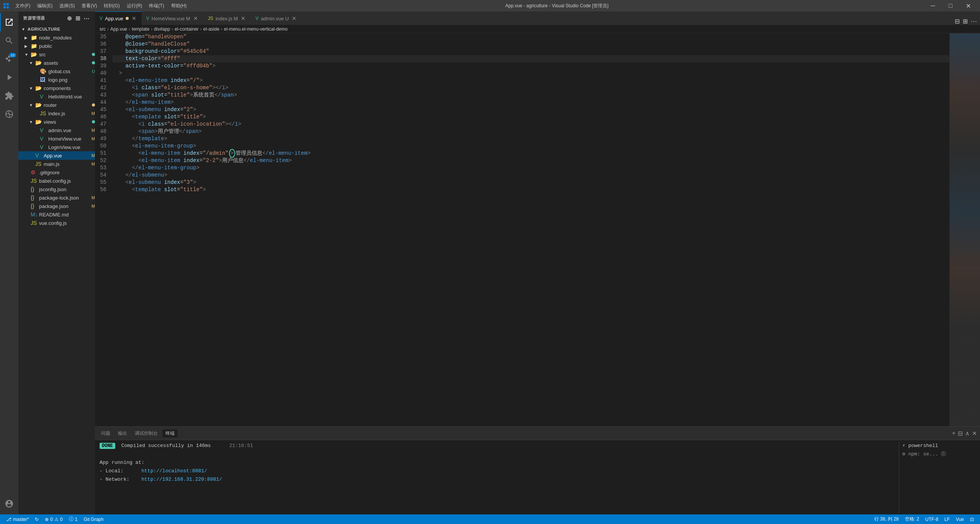  Describe the element at coordinates (57, 105) in the screenshot. I see `sidebar-item-router: ▼ 📂 router` at that location.